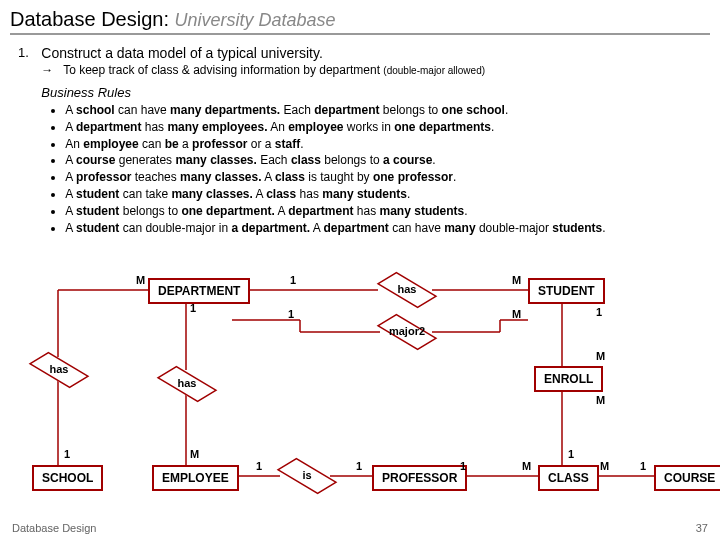  What do you see at coordinates (378, 212) in the screenshot?
I see `rule-item: A student belongs to one department. A d…` at bounding box center [378, 212].